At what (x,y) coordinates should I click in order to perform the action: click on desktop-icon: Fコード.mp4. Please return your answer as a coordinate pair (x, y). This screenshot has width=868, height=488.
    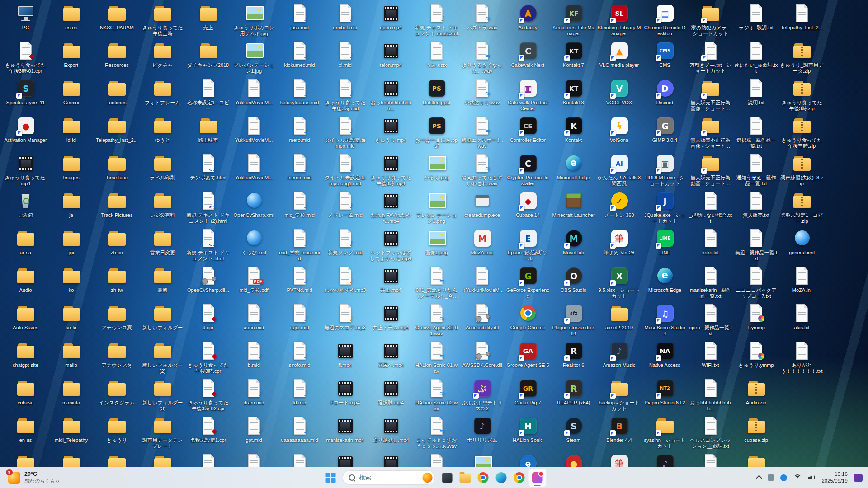
    Looking at the image, I should click on (345, 395).